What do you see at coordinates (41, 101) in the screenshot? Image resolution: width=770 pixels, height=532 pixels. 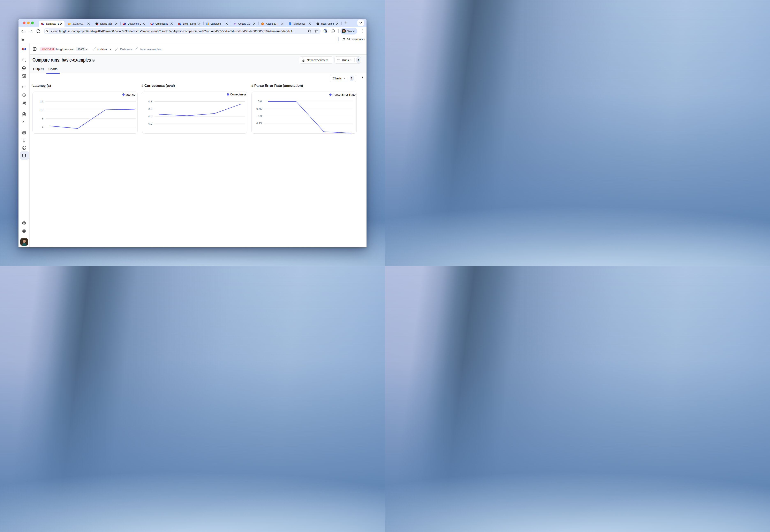 I see `svg-text: 16` at bounding box center [41, 101].